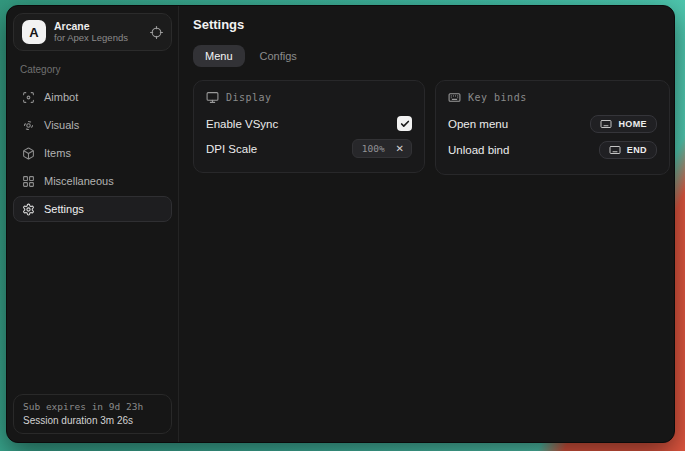 Image resolution: width=685 pixels, height=451 pixels. What do you see at coordinates (552, 128) in the screenshot?
I see `keybinds-card: Key binds Open menu HOME` at bounding box center [552, 128].